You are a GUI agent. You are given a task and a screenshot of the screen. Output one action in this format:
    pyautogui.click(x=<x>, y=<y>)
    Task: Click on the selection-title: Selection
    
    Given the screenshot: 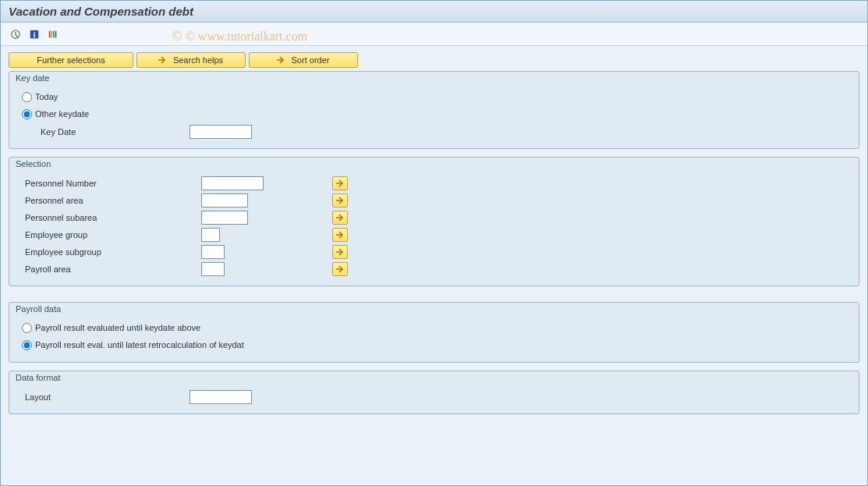 What is the action you would take?
    pyautogui.click(x=434, y=165)
    